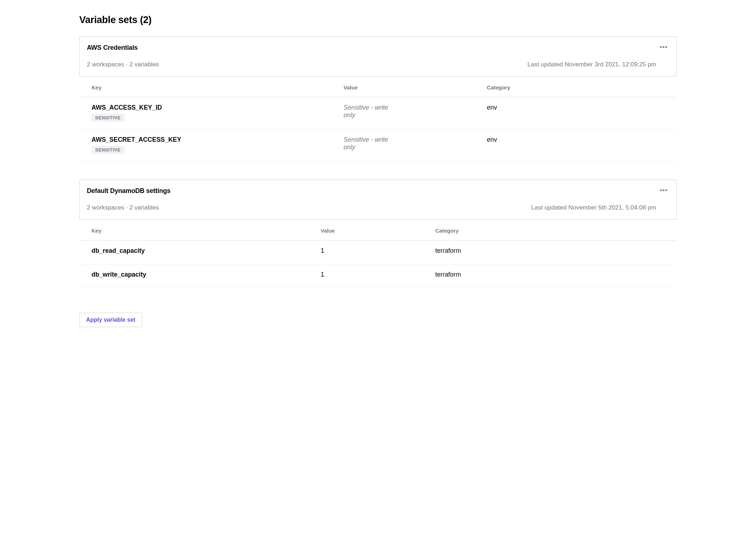  I want to click on variable-key: AWS_ACCESS_KEY_ID, so click(218, 107).